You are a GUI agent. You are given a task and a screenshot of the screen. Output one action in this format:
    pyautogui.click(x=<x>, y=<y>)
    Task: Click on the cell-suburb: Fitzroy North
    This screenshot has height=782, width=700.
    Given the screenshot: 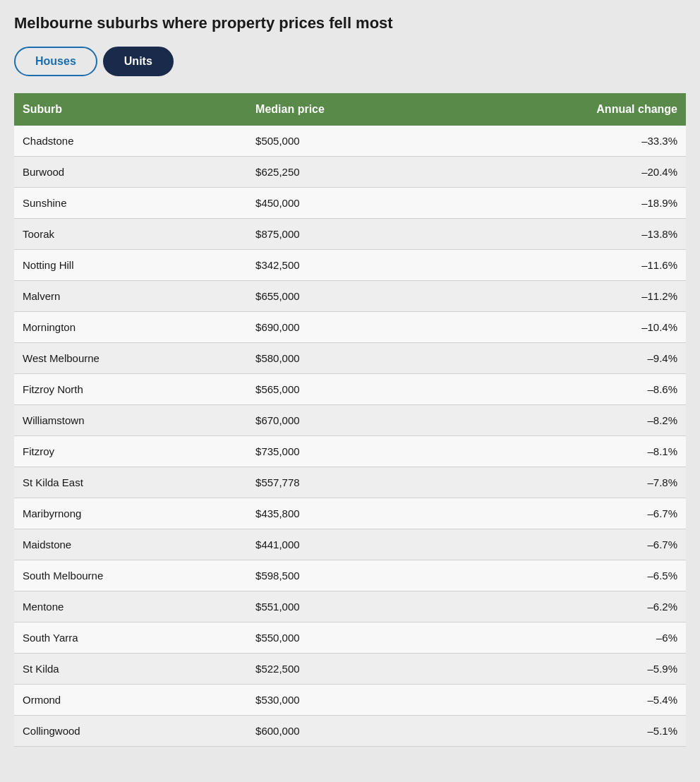 What is the action you would take?
    pyautogui.click(x=131, y=390)
    